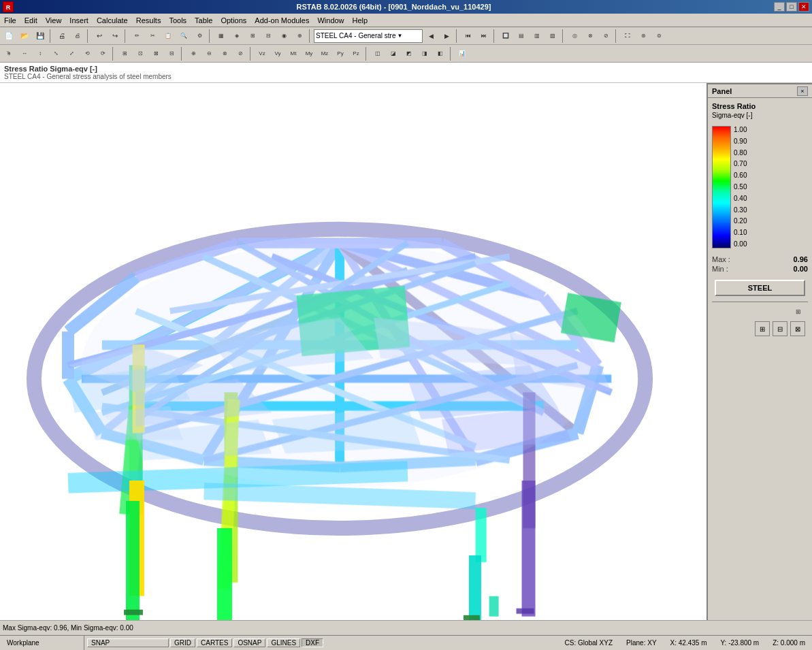  I want to click on max-stat-row: Max : 0.96, so click(760, 259).